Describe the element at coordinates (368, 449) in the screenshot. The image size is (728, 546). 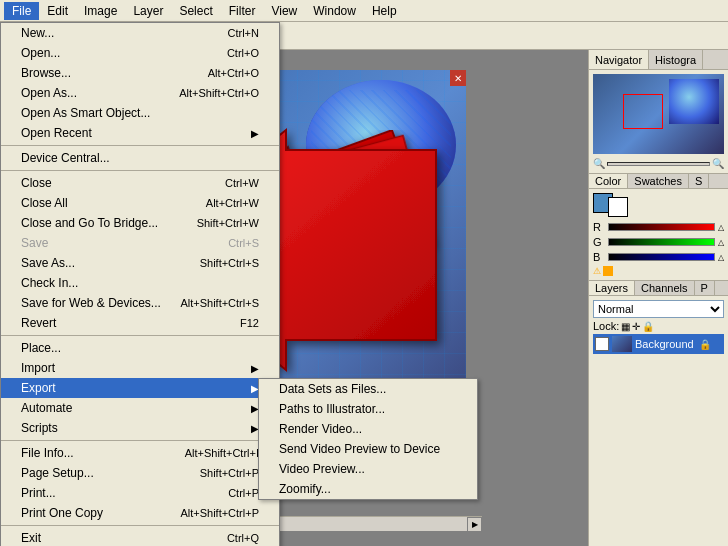
I see `export-send-video-preview: Send Video Preview to Device` at that location.